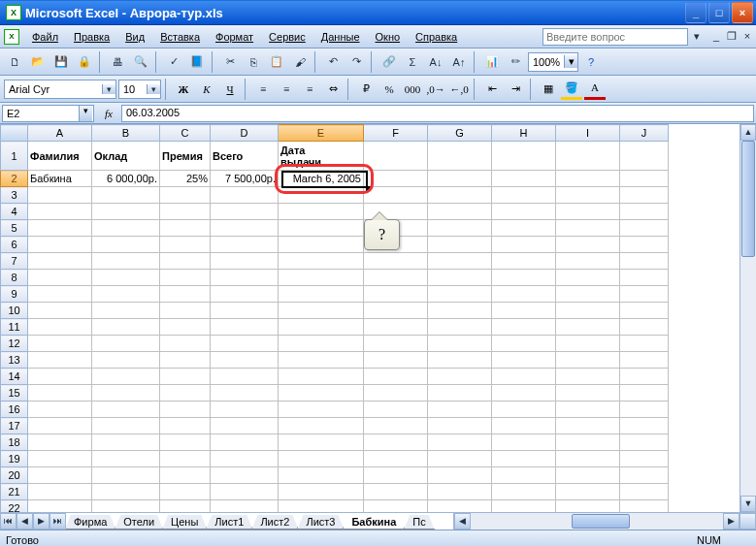 This screenshot has width=756, height=546. What do you see at coordinates (185, 211) in the screenshot?
I see `cell-C4` at bounding box center [185, 211].